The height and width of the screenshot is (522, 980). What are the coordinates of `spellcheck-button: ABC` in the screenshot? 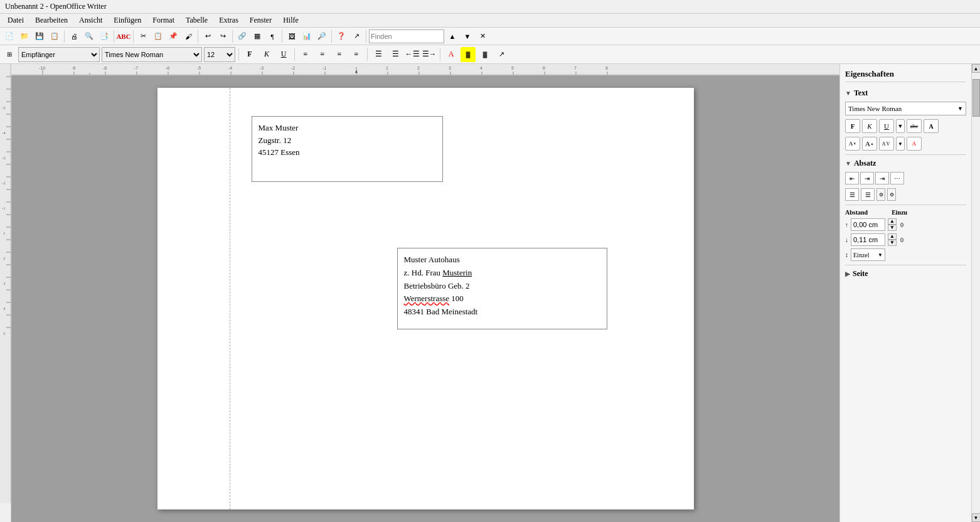 It's located at (124, 36).